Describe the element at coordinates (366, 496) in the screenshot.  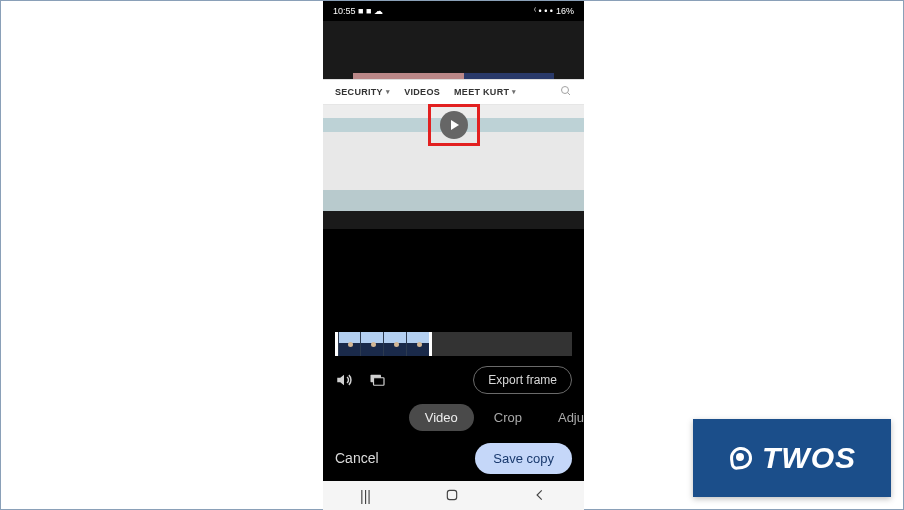
I see `nav-recents-button: |||` at that location.